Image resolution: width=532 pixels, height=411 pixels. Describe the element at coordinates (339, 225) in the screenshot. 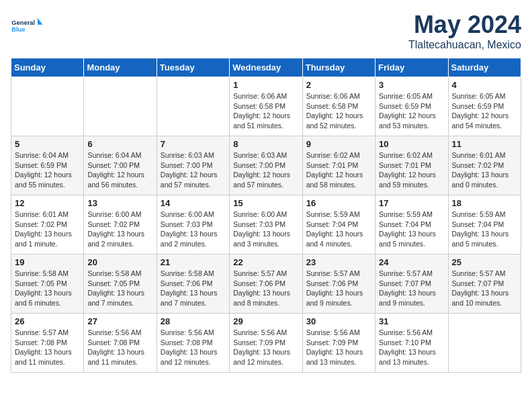

I see `calendar-cell: 16Sunrise: 5:59 AM Sunset: 7:04 PM Dayli…` at that location.